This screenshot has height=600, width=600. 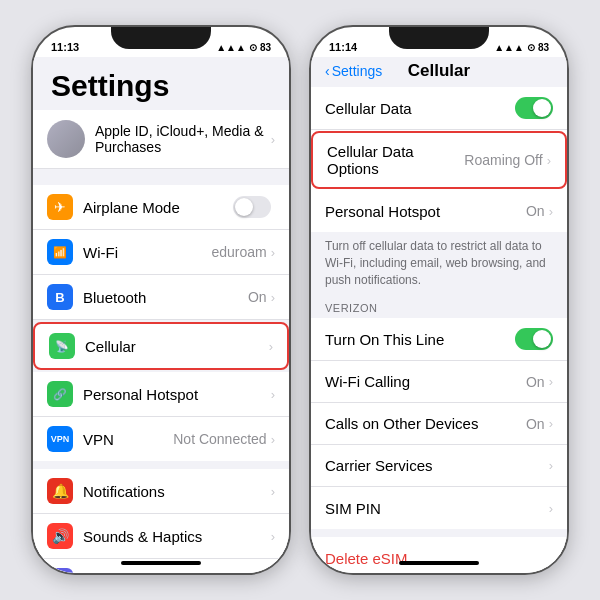 What do you see at coordinates (128, 440) in the screenshot?
I see `vpn-label: VPN` at bounding box center [128, 440].